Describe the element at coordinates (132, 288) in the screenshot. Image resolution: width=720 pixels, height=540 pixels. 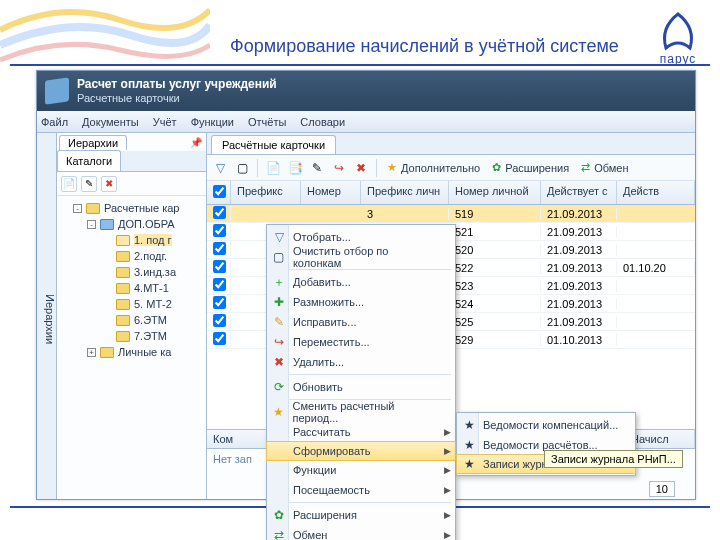
I see `tree-item: 4.МТ-1` at that location.